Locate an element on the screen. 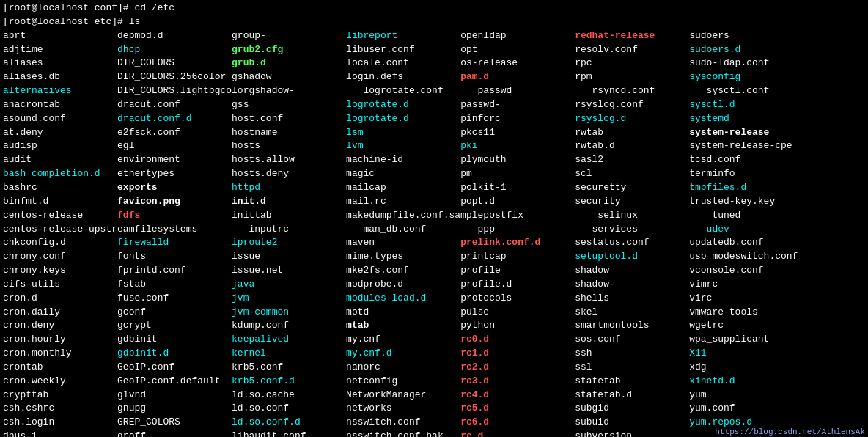  terminal-line: abrt depmod.d group- libreport openldap … is located at coordinates (434, 37).